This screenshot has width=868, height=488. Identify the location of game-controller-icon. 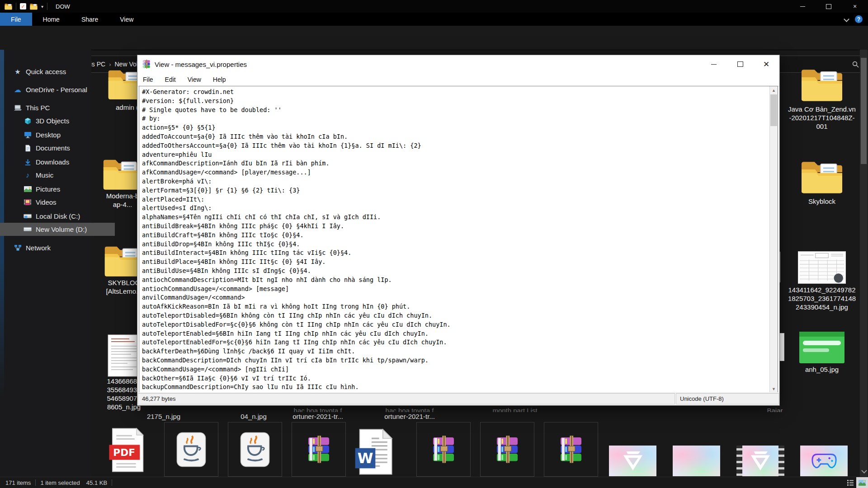
(824, 461).